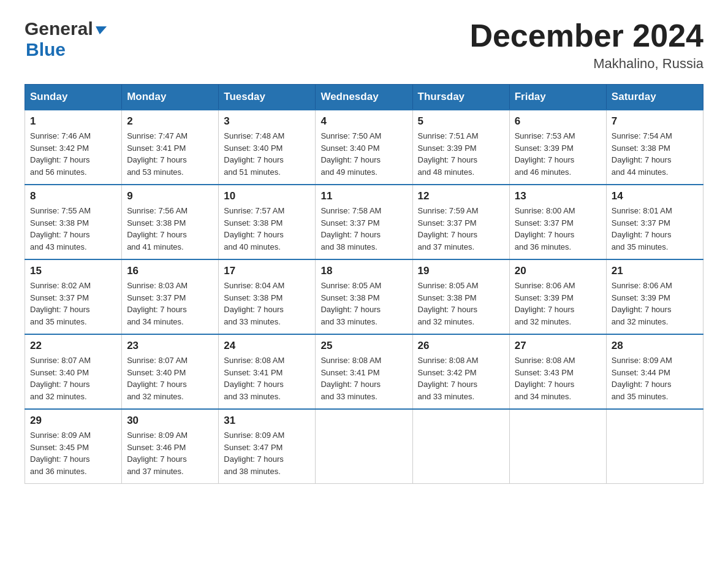 The image size is (728, 563). Describe the element at coordinates (74, 446) in the screenshot. I see `calendar-cell: 29Sunrise: 8:09 AM Sunset: 3:45 PM Dayli…` at that location.